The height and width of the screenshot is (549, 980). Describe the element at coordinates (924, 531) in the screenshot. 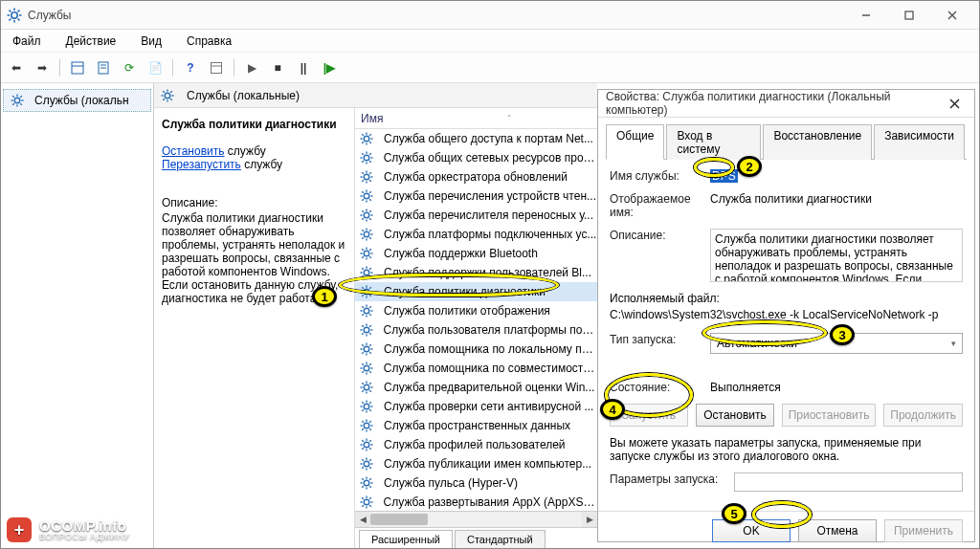

I see `apply-button: Применить` at that location.